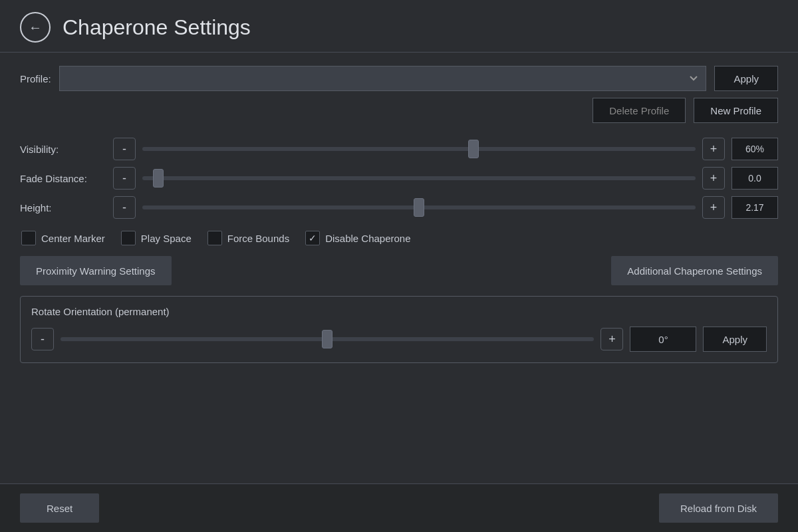  What do you see at coordinates (166, 238) in the screenshot?
I see `play-space-label: Play Space` at bounding box center [166, 238].